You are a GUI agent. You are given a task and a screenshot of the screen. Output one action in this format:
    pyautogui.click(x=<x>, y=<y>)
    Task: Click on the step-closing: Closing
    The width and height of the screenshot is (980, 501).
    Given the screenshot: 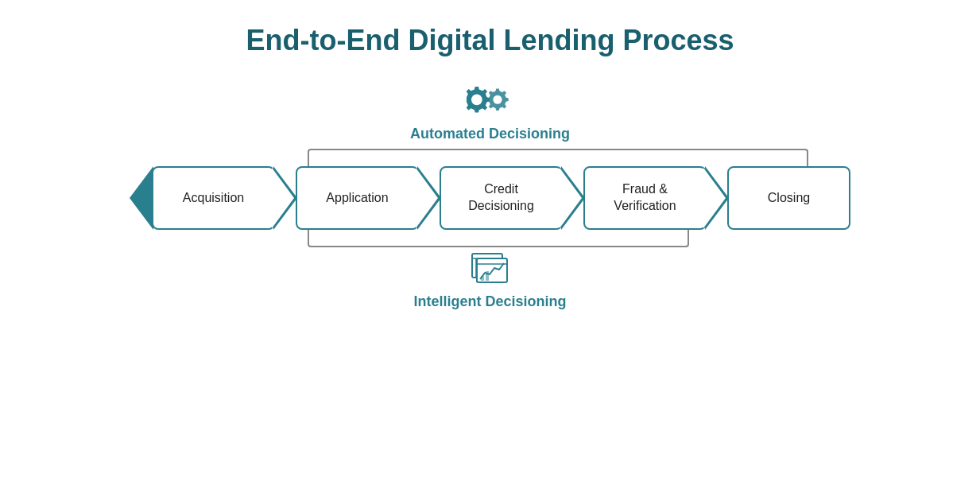 What is the action you would take?
    pyautogui.click(x=788, y=198)
    